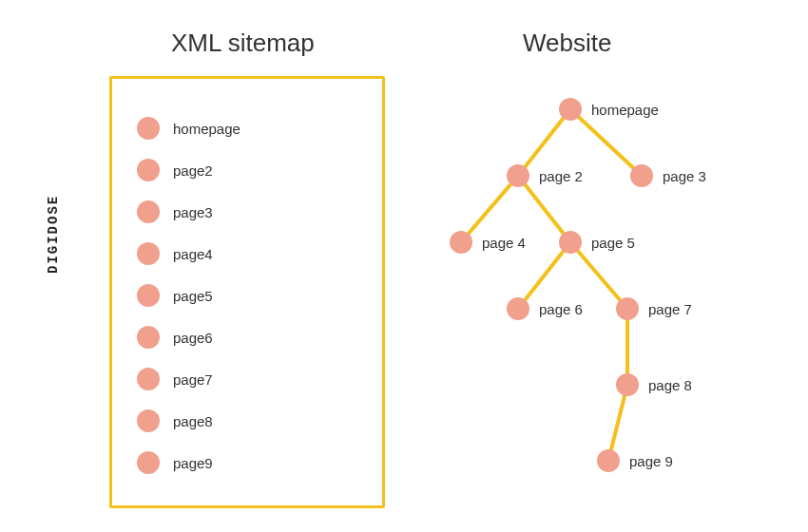 This screenshot has height=532, width=808. What do you see at coordinates (193, 464) in the screenshot?
I see `sitemap-item-label: page9` at bounding box center [193, 464].